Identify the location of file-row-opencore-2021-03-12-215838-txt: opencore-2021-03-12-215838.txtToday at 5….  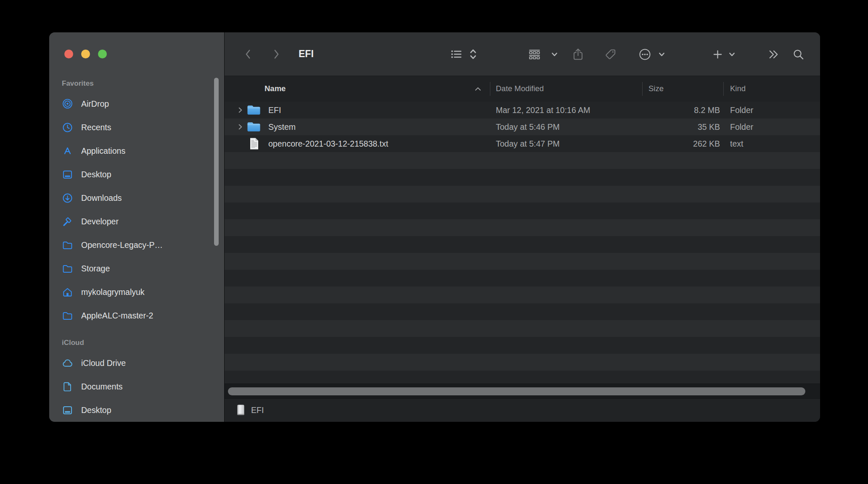
(522, 144).